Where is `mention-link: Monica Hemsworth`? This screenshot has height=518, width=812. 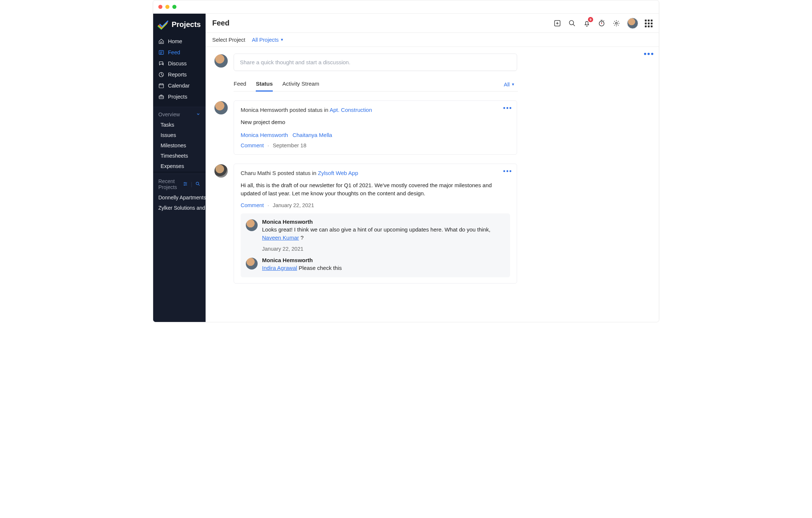 mention-link: Monica Hemsworth is located at coordinates (264, 135).